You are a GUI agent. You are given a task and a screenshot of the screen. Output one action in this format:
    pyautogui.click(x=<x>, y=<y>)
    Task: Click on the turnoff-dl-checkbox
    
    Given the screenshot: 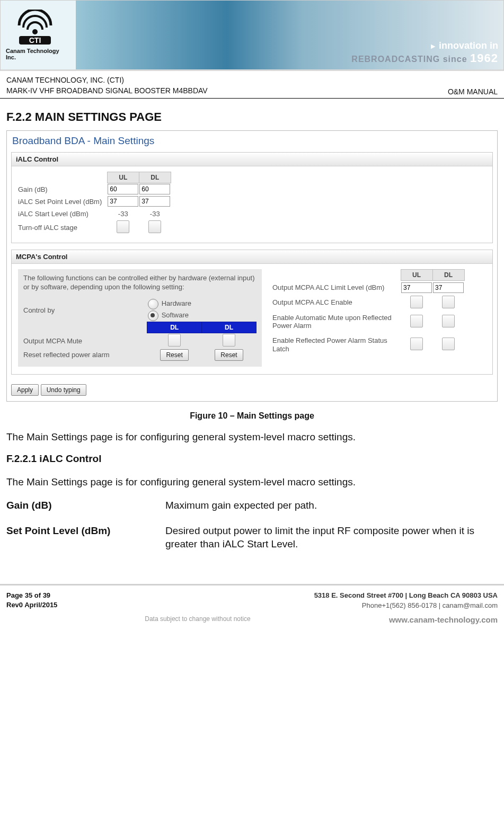 What is the action you would take?
    pyautogui.click(x=155, y=227)
    